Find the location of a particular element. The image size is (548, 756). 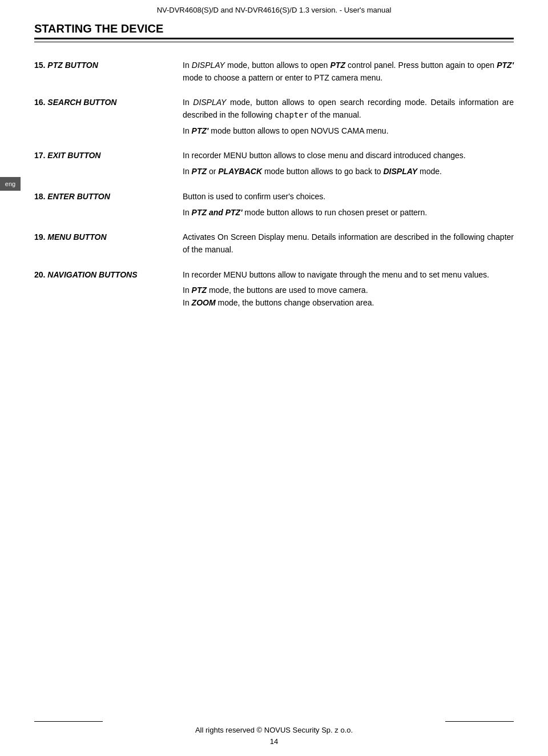

item-desc-4: Button is used to confirm user's choices… is located at coordinates (348, 204).